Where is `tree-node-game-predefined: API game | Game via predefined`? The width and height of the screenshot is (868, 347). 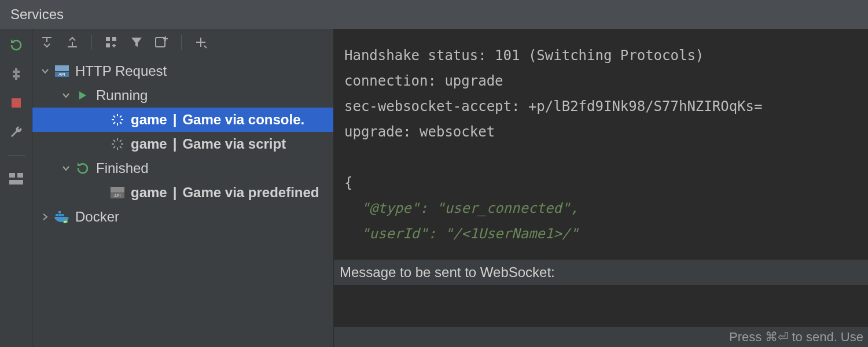 tree-node-game-predefined: API game | Game via predefined is located at coordinates (183, 193).